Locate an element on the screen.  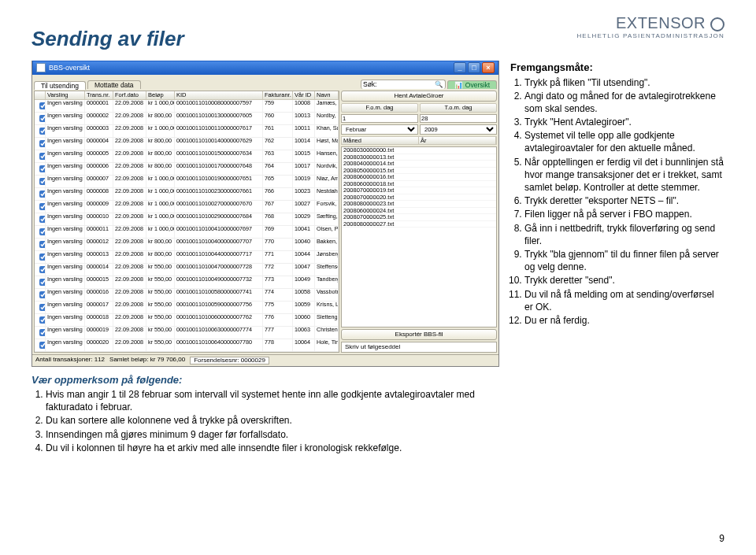
procedure-step: Gå inn i nettbedrift, trykk filoverførin… is located at coordinates (624, 235).